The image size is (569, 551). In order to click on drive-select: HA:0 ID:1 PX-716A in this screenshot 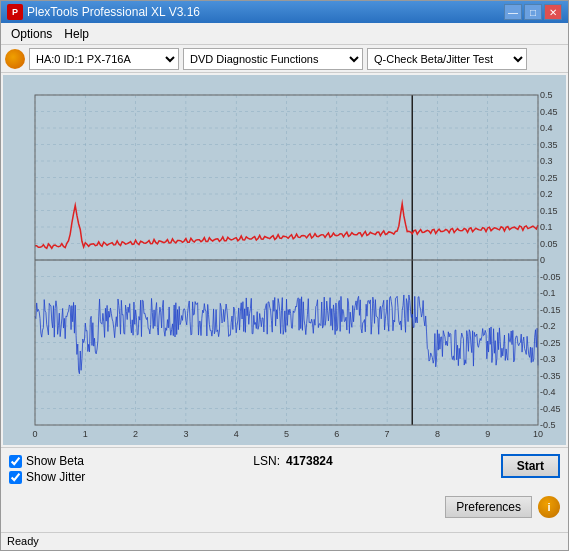, I will do `click(104, 59)`.